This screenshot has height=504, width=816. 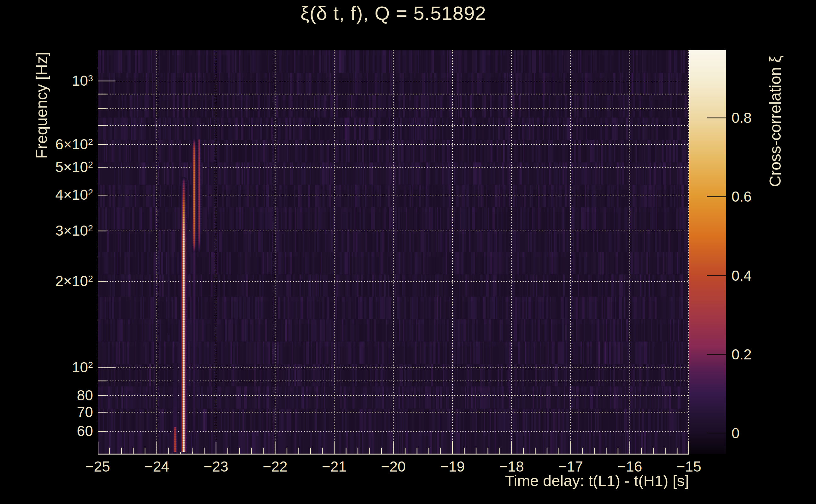 What do you see at coordinates (775, 121) in the screenshot?
I see `colorbar-title: Cross-correlation ξ` at bounding box center [775, 121].